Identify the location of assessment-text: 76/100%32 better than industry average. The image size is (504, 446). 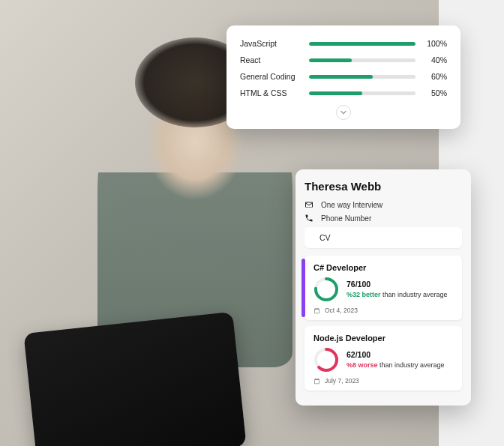
(398, 289).